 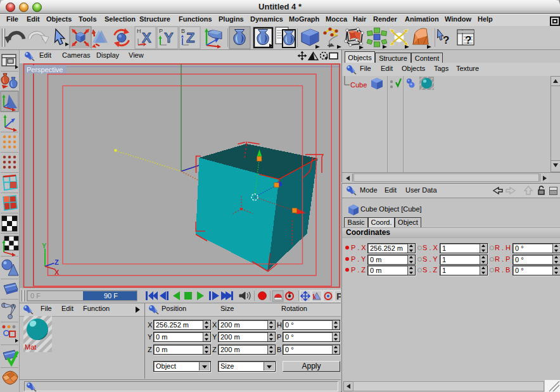 I want to click on svg-text: H, so click(x=139, y=31).